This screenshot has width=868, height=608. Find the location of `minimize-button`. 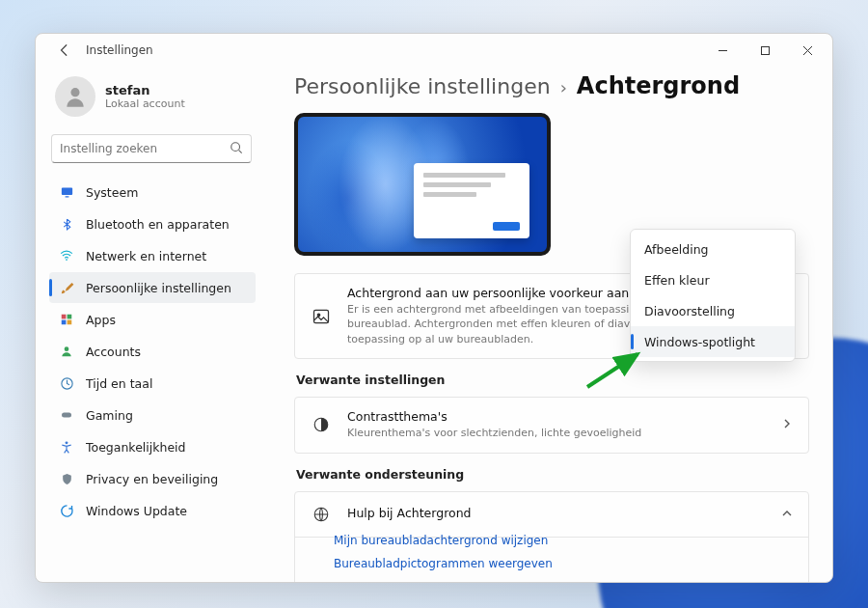

minimize-button is located at coordinates (722, 50).